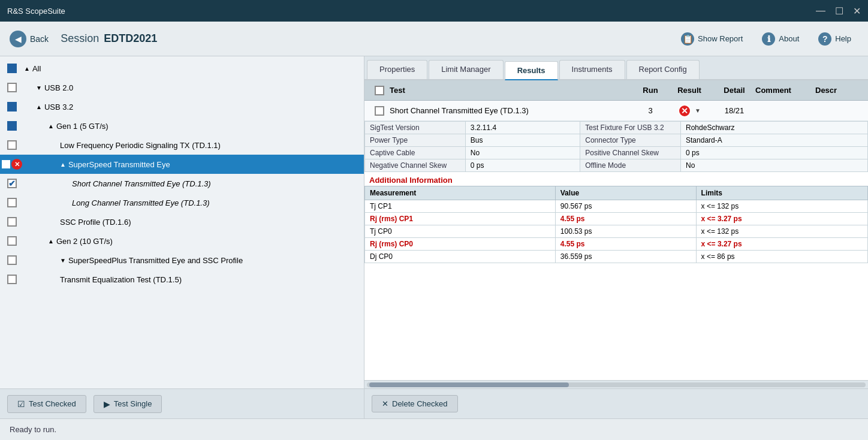 This screenshot has height=440, width=868. What do you see at coordinates (626, 206) in the screenshot?
I see `measure-value-tjcp1: 90.567 ps` at bounding box center [626, 206].